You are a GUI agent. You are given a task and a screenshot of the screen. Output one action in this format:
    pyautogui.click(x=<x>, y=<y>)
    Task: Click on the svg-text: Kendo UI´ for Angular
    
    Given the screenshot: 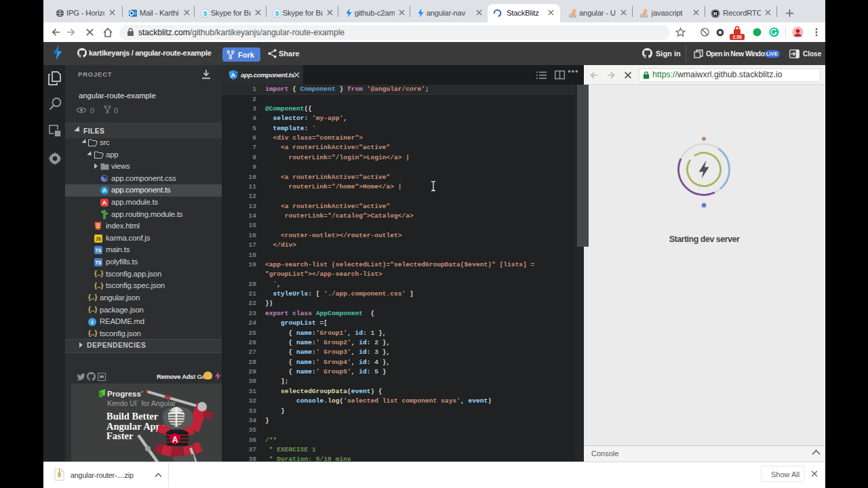 What is the action you would take?
    pyautogui.click(x=141, y=403)
    